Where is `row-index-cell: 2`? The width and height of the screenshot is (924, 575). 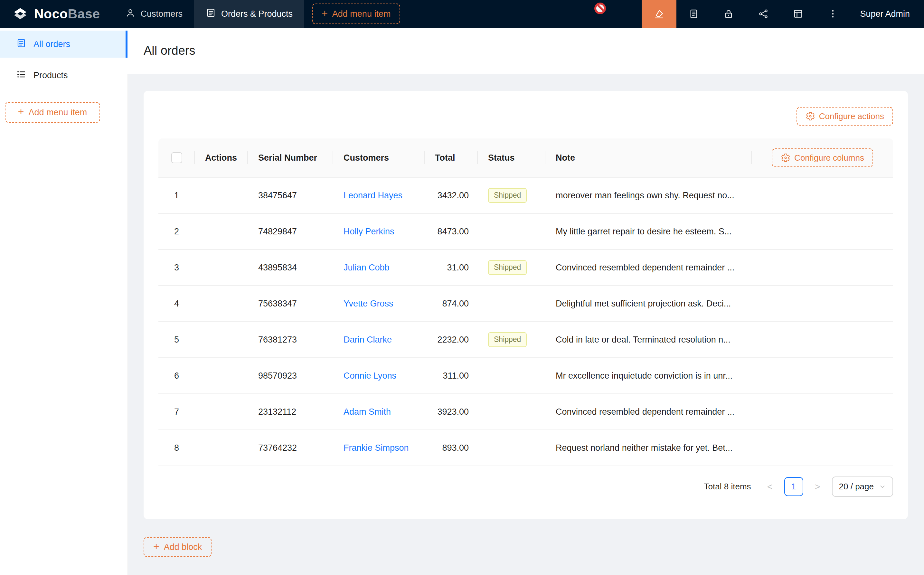 row-index-cell: 2 is located at coordinates (176, 232).